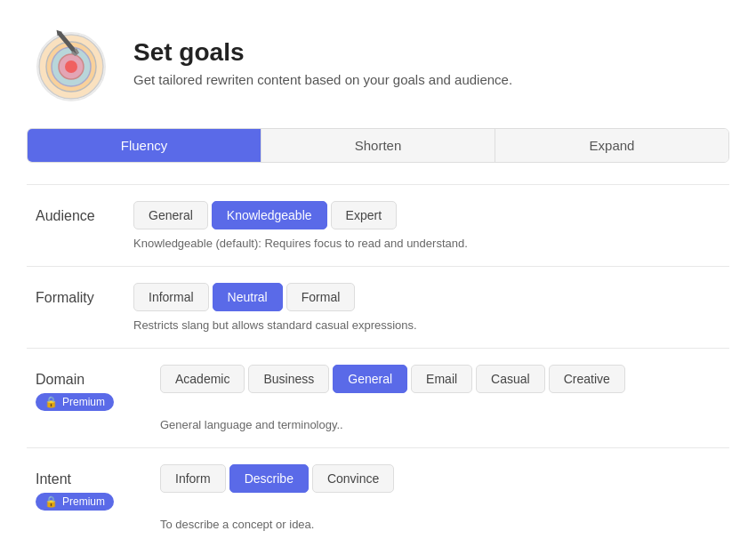 The image size is (756, 539). What do you see at coordinates (76, 213) in the screenshot?
I see `audience-label: Audience` at bounding box center [76, 213].